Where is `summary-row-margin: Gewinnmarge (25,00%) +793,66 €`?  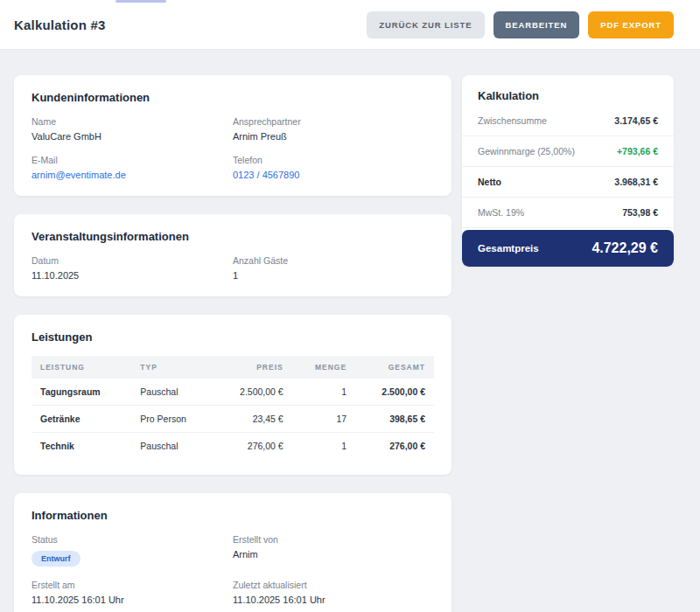 summary-row-margin: Gewinnmarge (25,00%) +793,66 € is located at coordinates (568, 152).